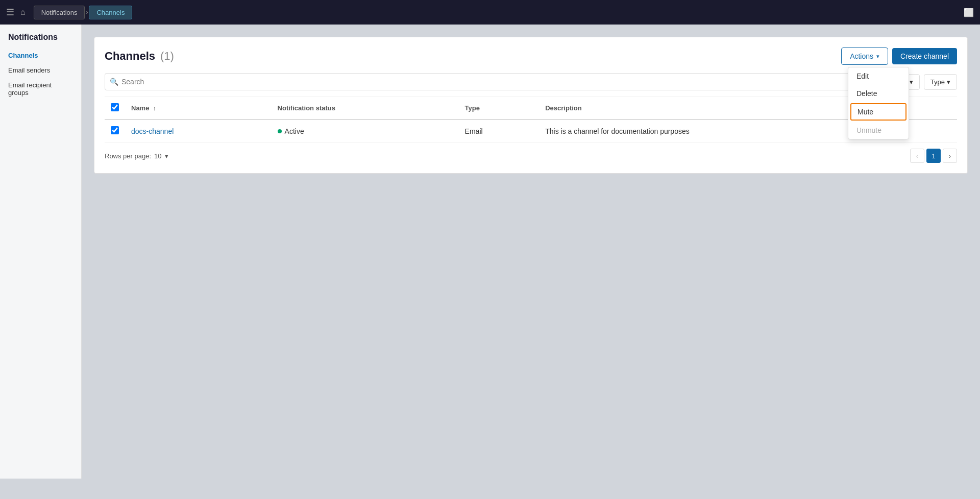  Describe the element at coordinates (862, 56) in the screenshot. I see `actions-button-label: Actions` at that location.